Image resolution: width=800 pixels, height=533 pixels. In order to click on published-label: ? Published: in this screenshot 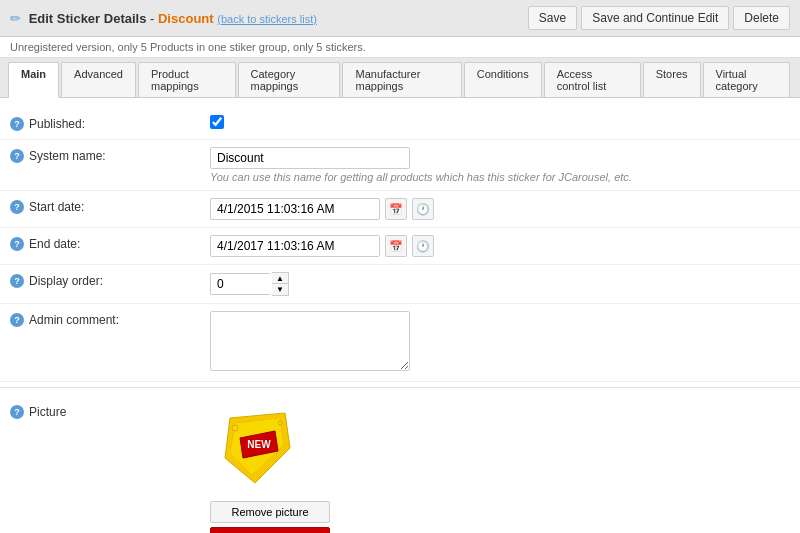, I will do `click(110, 123)`.